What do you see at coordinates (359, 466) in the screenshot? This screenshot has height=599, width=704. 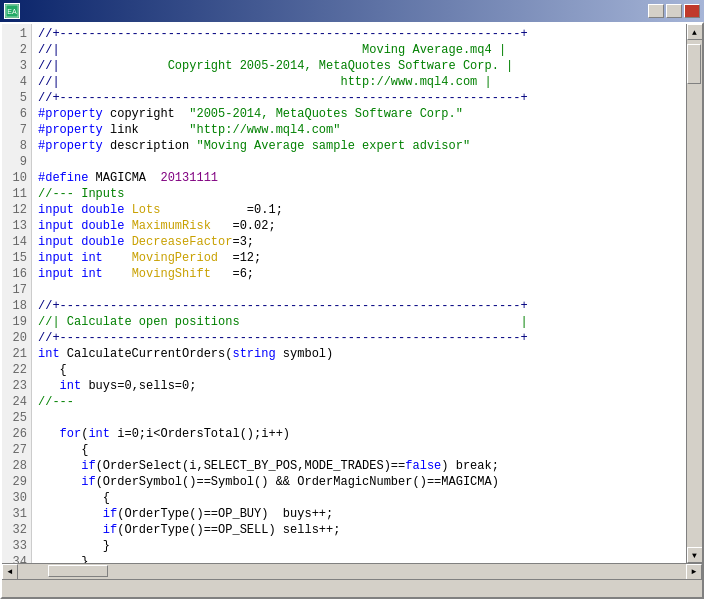 I see `code-line-28: if(OrderSelect(i,SELECT_BY_POS,MODE_TRAD…` at bounding box center [359, 466].